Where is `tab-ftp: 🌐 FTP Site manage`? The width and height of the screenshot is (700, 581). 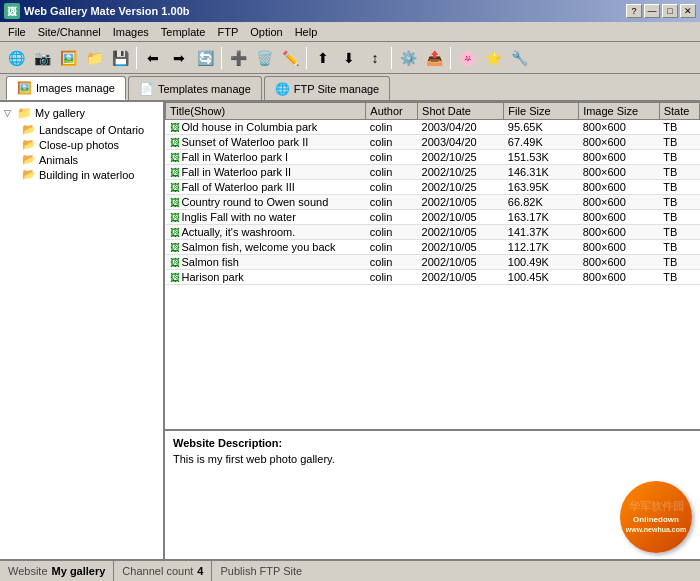
tab-ftp: 🌐 FTP Site manage is located at coordinates (327, 88).